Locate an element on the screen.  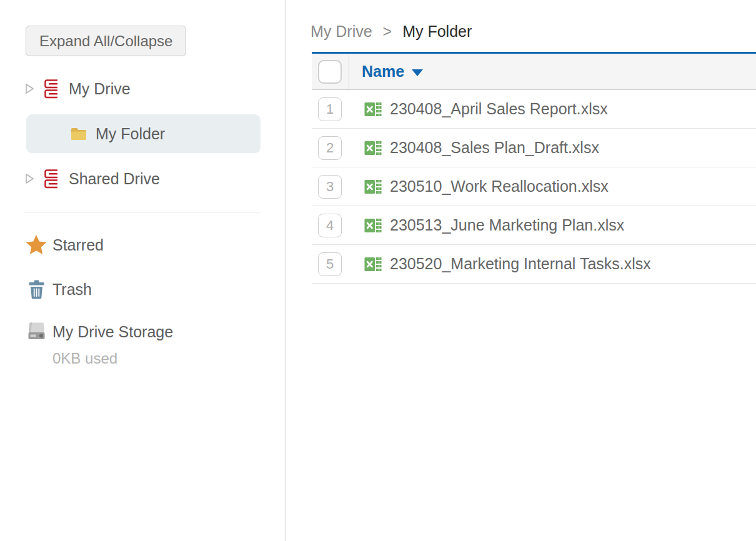
sidebar-shortcuts: Starred Trash is located at coordinates (142, 299).